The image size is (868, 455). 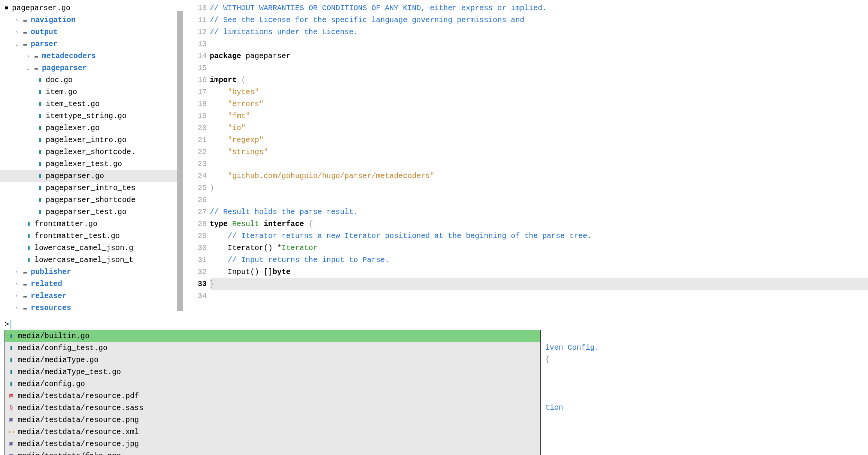 I want to click on code-line: // Result holds the parse result., so click(x=539, y=212).